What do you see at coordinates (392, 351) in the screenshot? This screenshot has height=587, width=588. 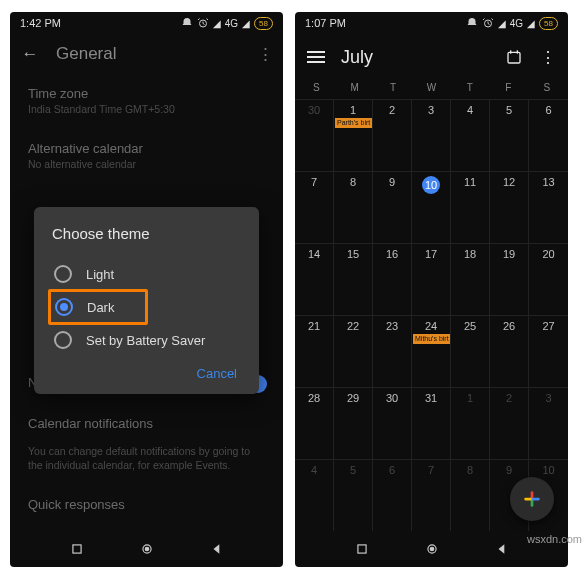 I see `calendar-cell: 23` at bounding box center [392, 351].